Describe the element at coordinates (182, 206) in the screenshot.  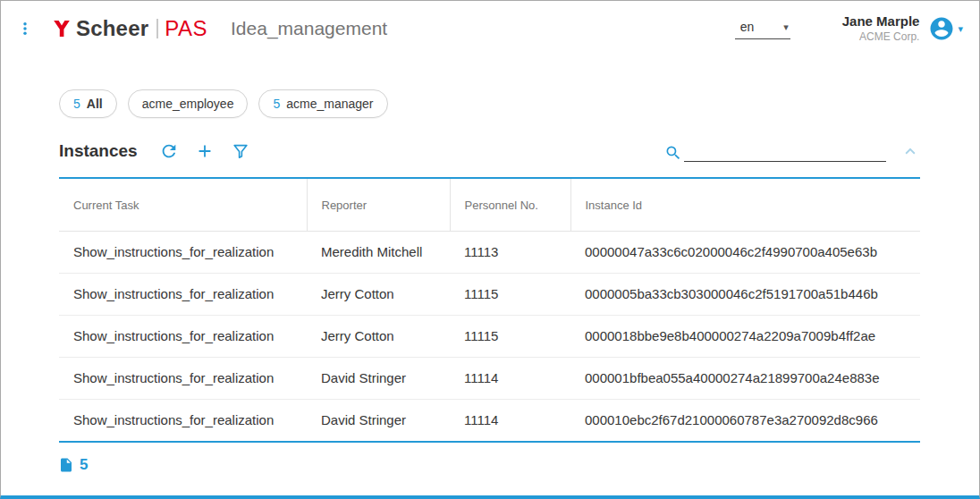
I see `column-header-current-task: Current Task` at that location.